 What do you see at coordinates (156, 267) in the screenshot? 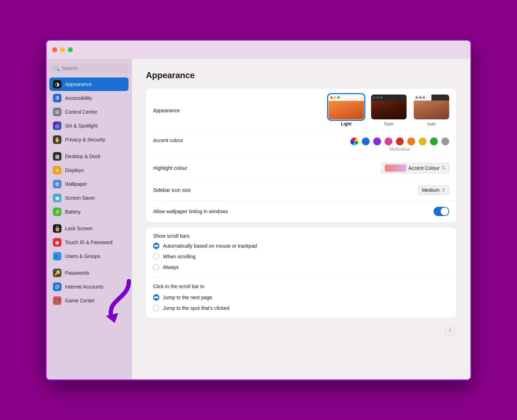
I see `scroll-always-radio` at bounding box center [156, 267].